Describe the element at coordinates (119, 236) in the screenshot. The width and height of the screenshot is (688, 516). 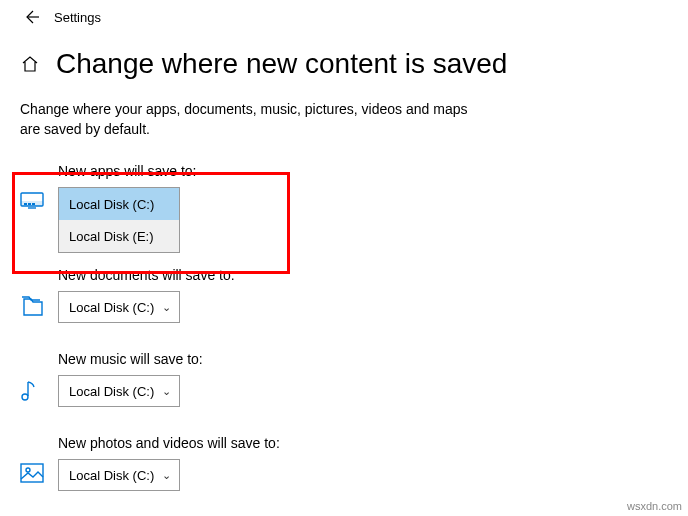
I see `dropdown-option: Local Disk (E:)` at that location.